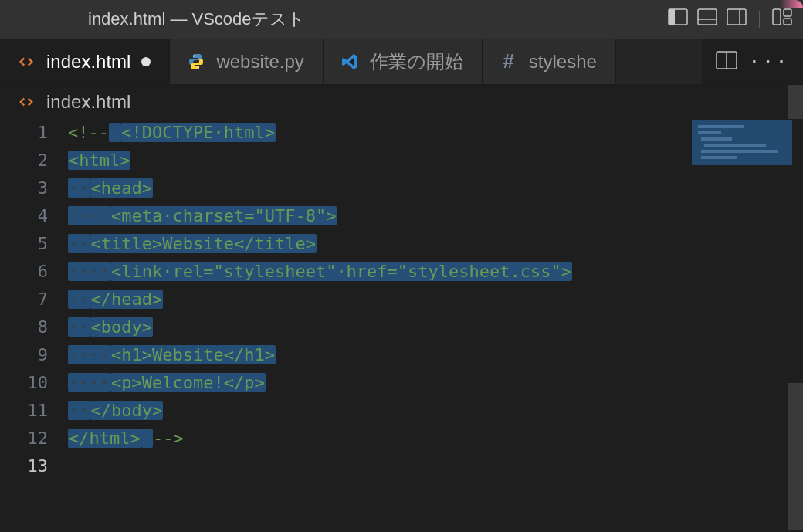 Image resolution: width=803 pixels, height=532 pixels. Describe the element at coordinates (34, 300) in the screenshot. I see `line-number-gutter: 12345678910111213` at that location.